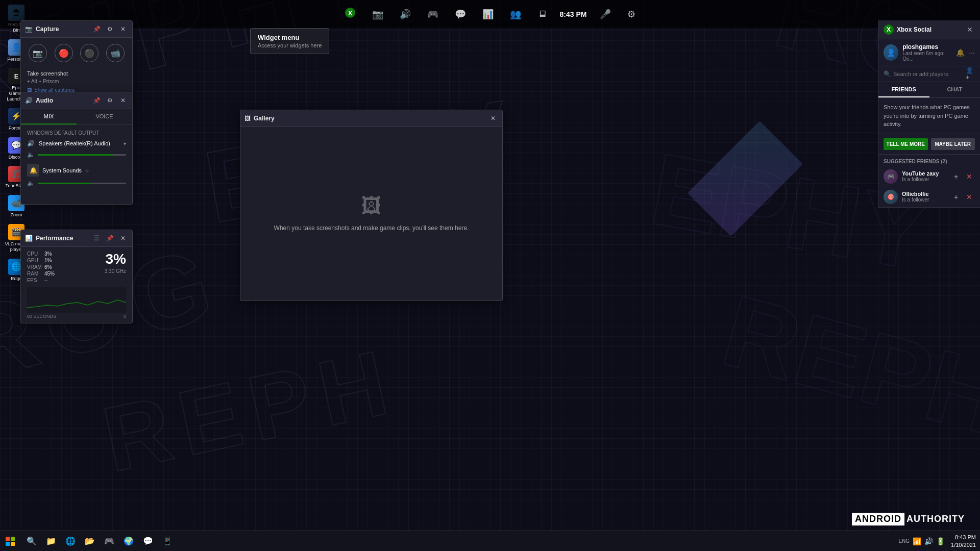 This screenshot has height=551, width=980. What do you see at coordinates (77, 73) in the screenshot?
I see `take-screenshot-label: Take screenshot` at bounding box center [77, 73].